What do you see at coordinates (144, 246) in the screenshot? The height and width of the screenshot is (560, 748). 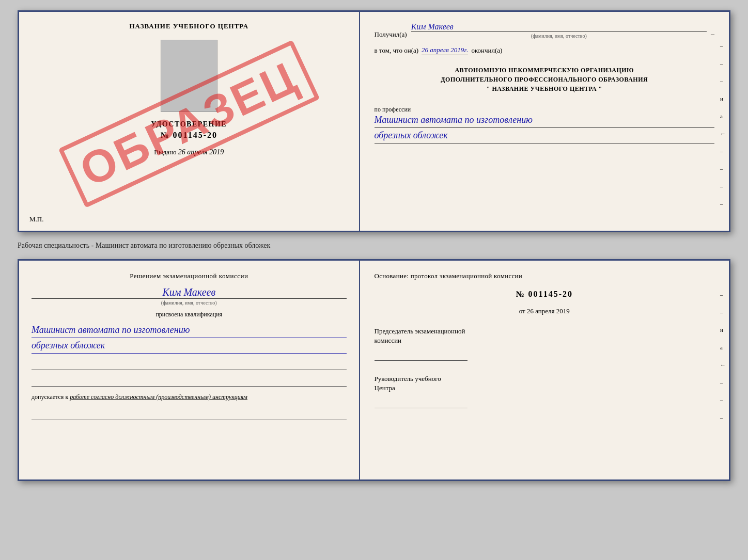 I see `caption-text: Рабочая специальность - Машинист автомат…` at bounding box center [144, 246].